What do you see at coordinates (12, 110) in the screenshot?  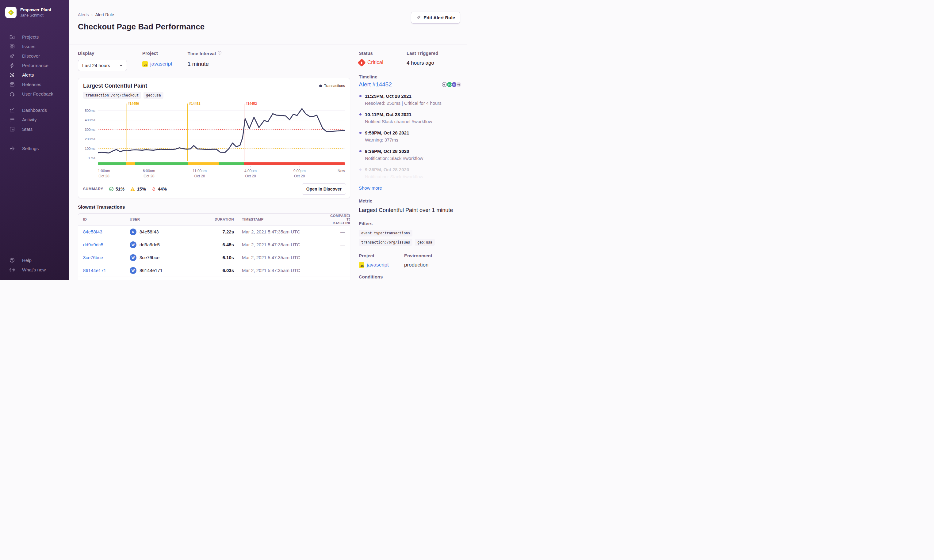 I see `dashboards-icon` at bounding box center [12, 110].